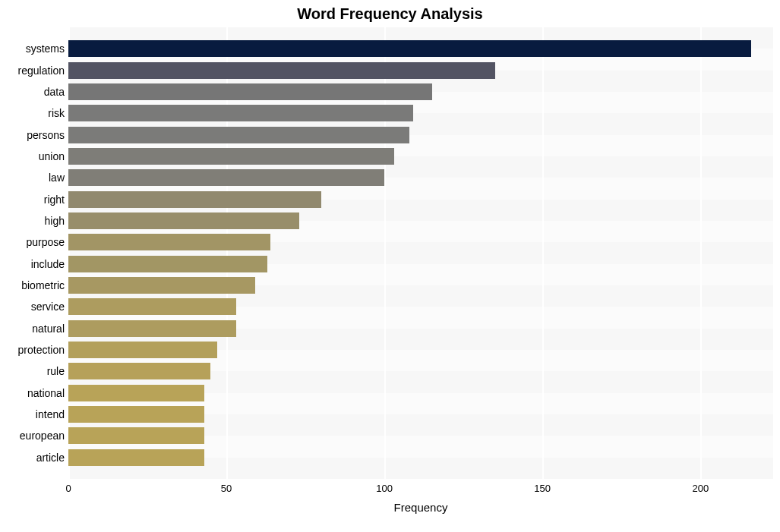 Image resolution: width=780 pixels, height=532 pixels. Describe the element at coordinates (33, 200) in the screenshot. I see `y-tick-label: right` at that location.